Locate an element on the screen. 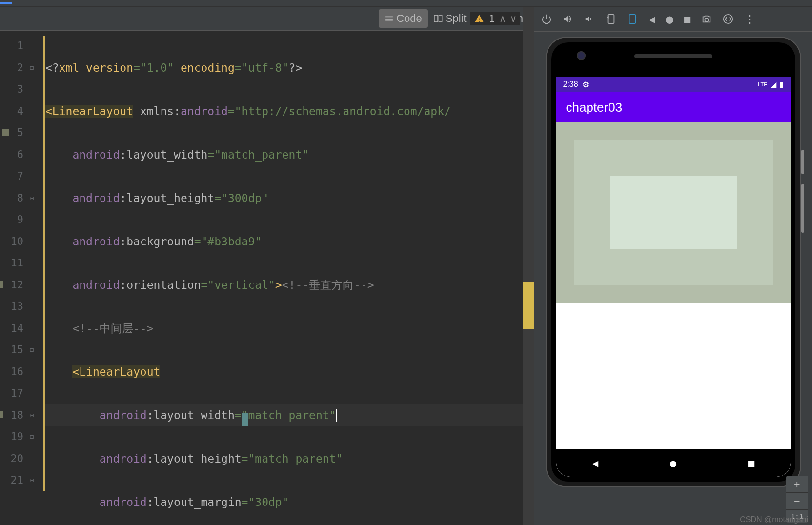 The image size is (812, 525). prev-warning-icon: ∧ is located at coordinates (503, 19).